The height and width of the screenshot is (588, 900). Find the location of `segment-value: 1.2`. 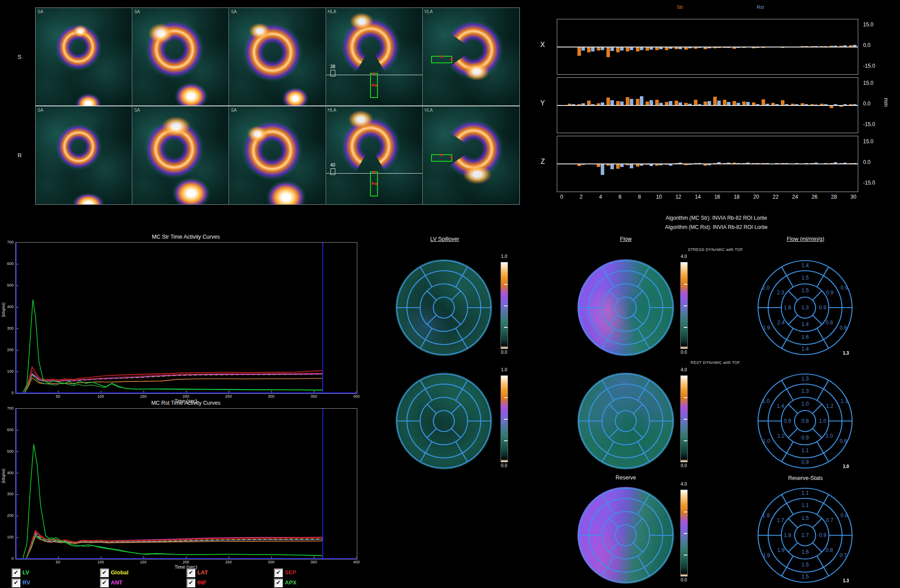

segment-value: 1.2 is located at coordinates (830, 406).